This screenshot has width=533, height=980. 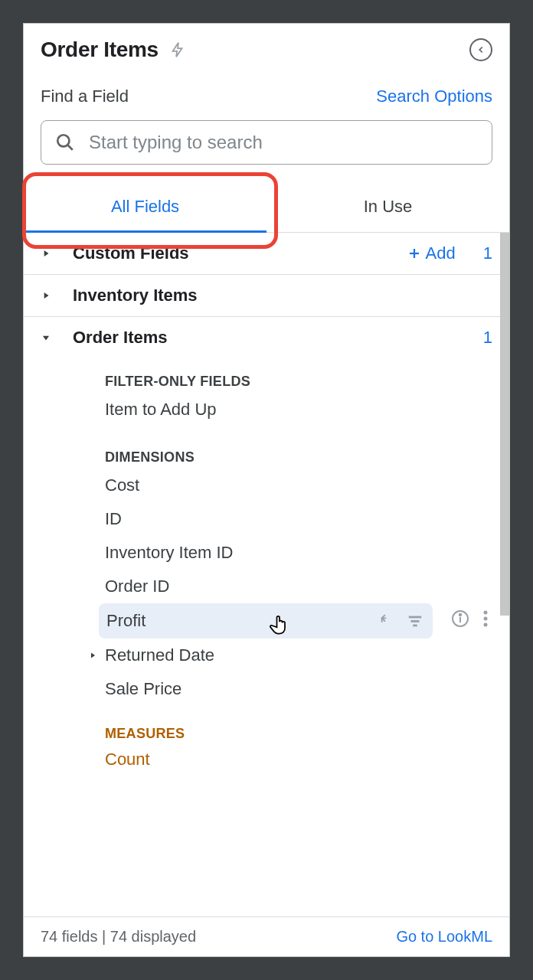 What do you see at coordinates (146, 207) in the screenshot?
I see `tab-all-fields: All Fields` at bounding box center [146, 207].